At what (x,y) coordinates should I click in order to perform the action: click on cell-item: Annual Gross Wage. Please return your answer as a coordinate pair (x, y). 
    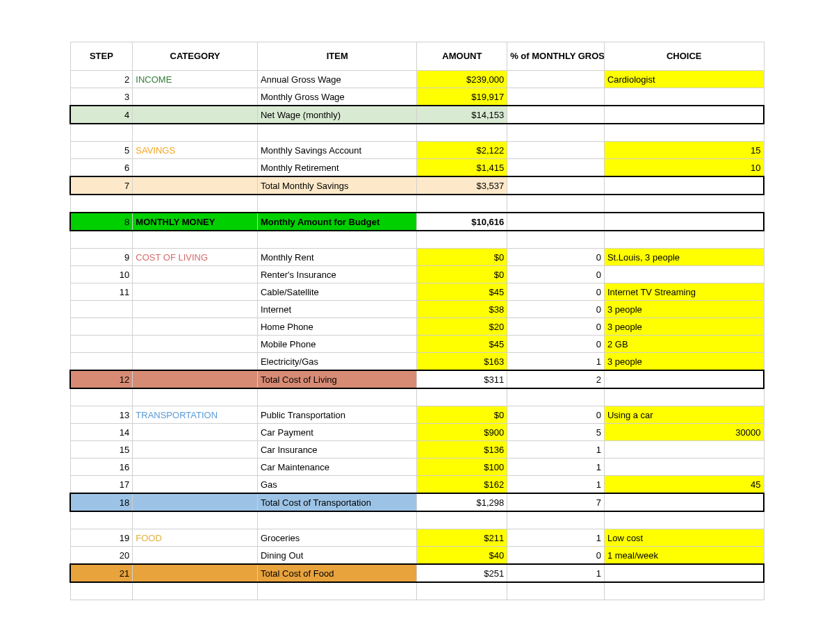
    Looking at the image, I should click on (337, 79).